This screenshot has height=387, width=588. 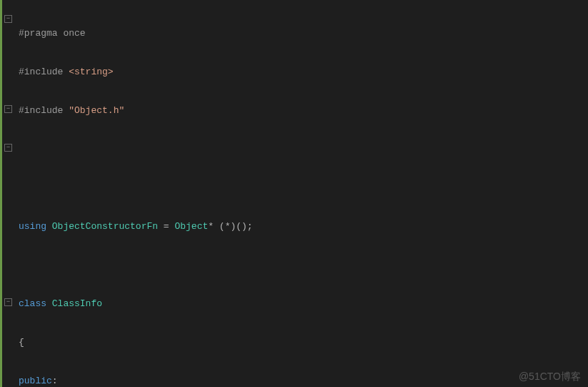 What do you see at coordinates (550, 376) in the screenshot?
I see `watermark: @51CTO博客` at bounding box center [550, 376].